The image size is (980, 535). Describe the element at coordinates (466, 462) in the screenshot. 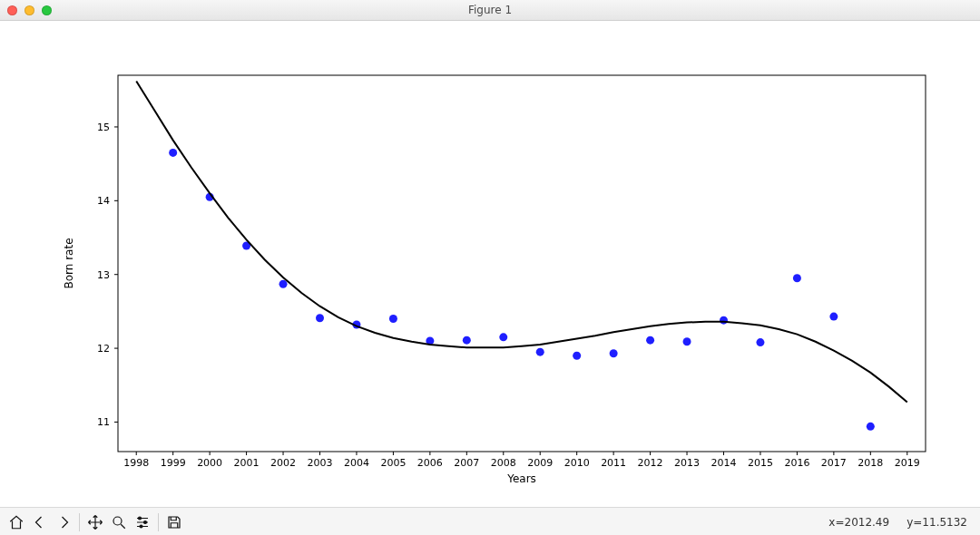

I see `xtick-label: 2007` at that location.